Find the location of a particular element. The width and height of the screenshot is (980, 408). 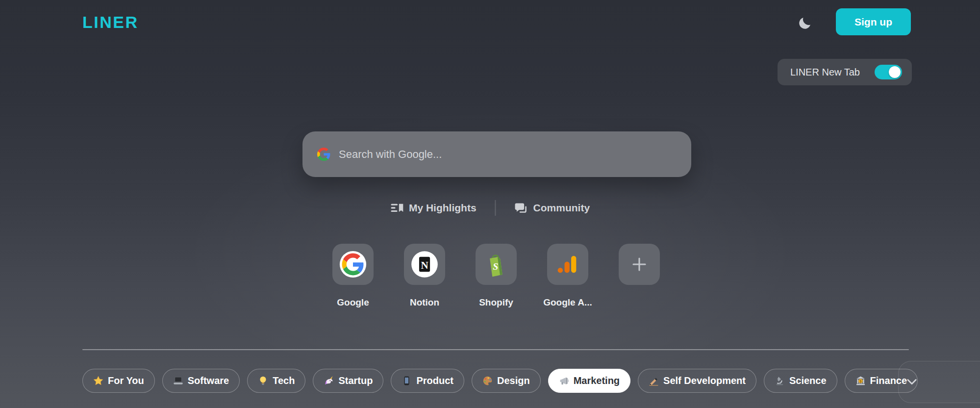

shortcut-notion: N Notion is located at coordinates (425, 276).